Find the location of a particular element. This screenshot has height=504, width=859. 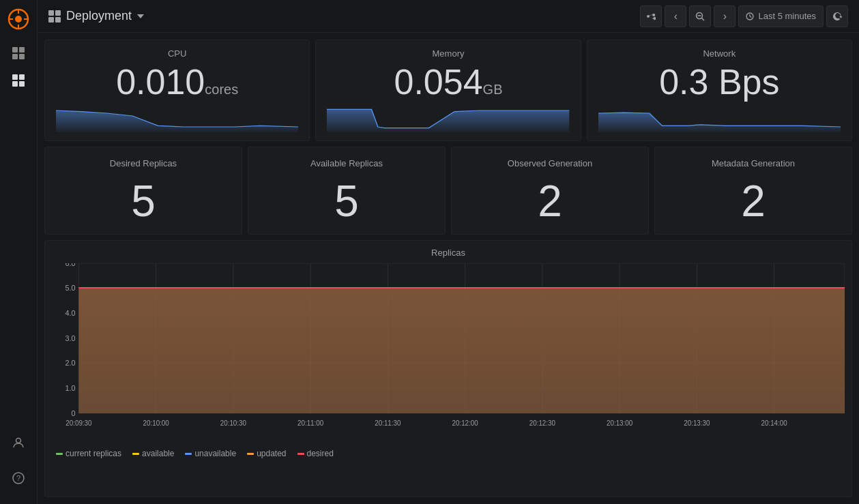

legend-current-replicas: current replicas is located at coordinates (89, 454).